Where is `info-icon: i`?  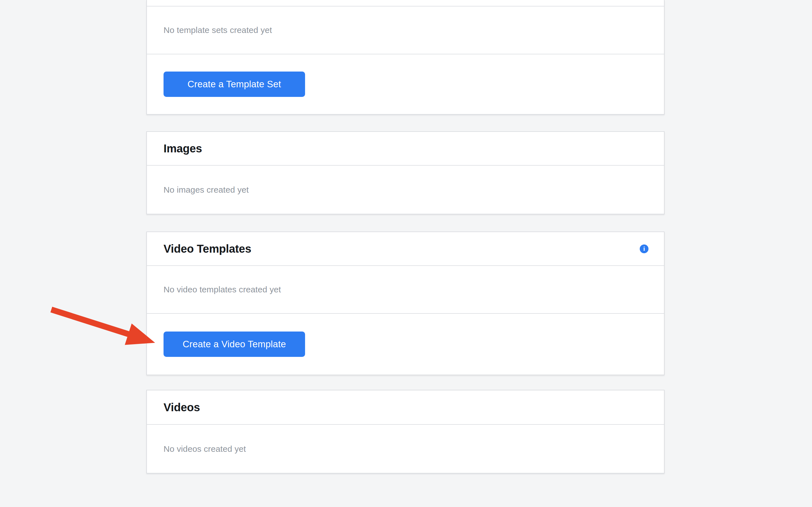
info-icon: i is located at coordinates (644, 249).